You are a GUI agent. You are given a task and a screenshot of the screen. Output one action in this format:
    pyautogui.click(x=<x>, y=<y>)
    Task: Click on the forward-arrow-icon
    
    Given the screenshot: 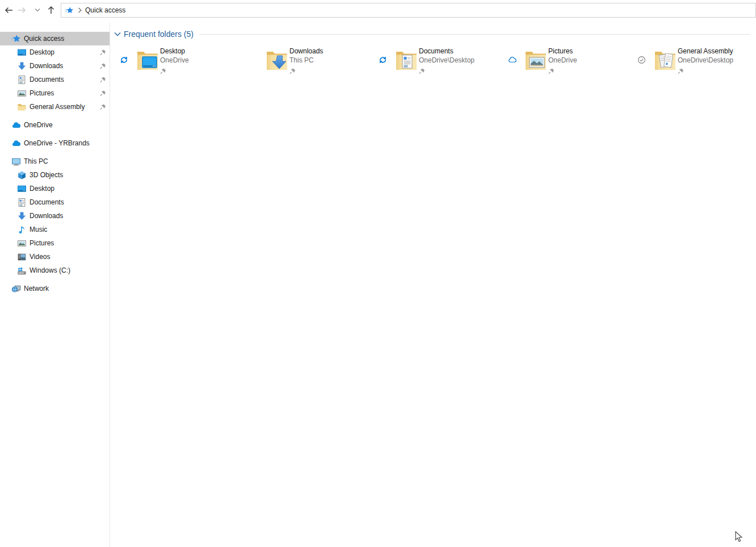 What is the action you would take?
    pyautogui.click(x=22, y=10)
    